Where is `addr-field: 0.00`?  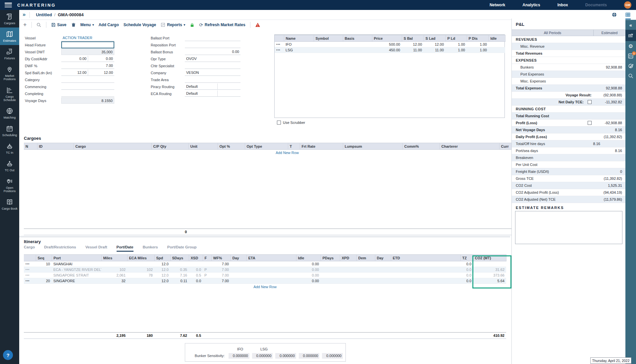
addr-field: 0.00 is located at coordinates (101, 59).